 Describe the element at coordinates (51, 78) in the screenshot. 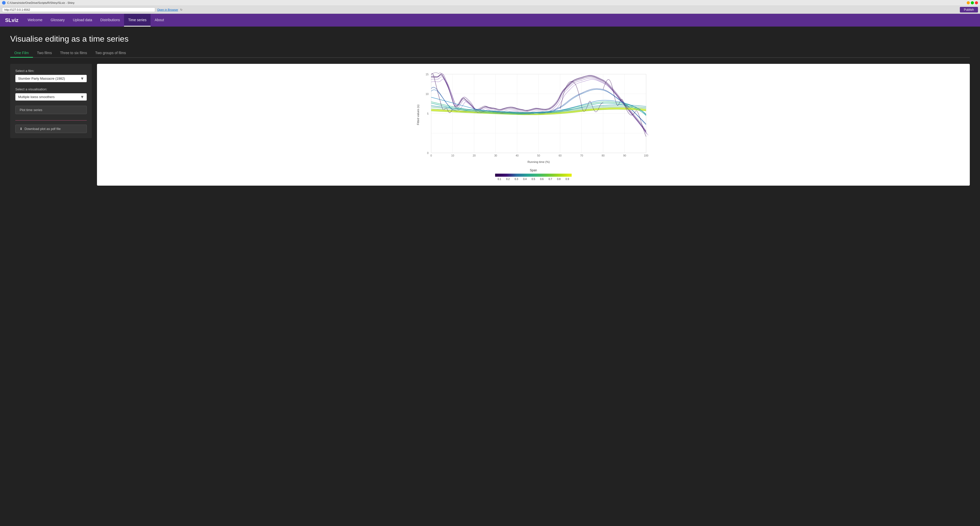

I see `film-select-wrapper: Slumber Party Massacre (1982) ▼` at that location.